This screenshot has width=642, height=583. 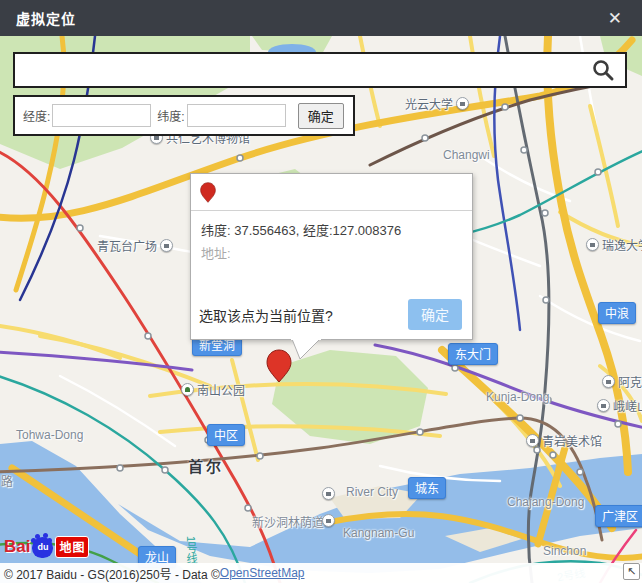 I want to click on map-label-area: Kangnam-Gu, so click(x=378, y=533).